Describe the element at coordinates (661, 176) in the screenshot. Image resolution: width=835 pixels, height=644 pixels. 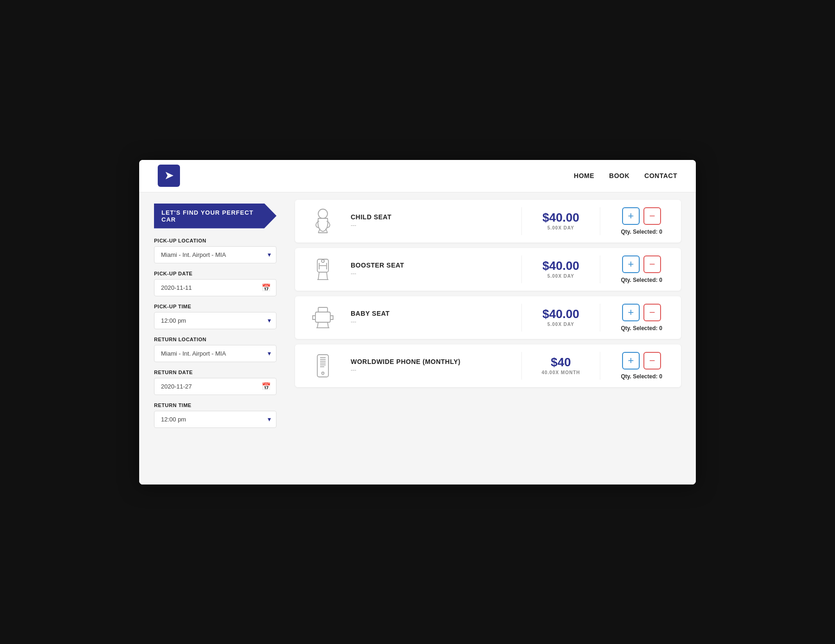
I see `nav-contact: CONTACT` at that location.